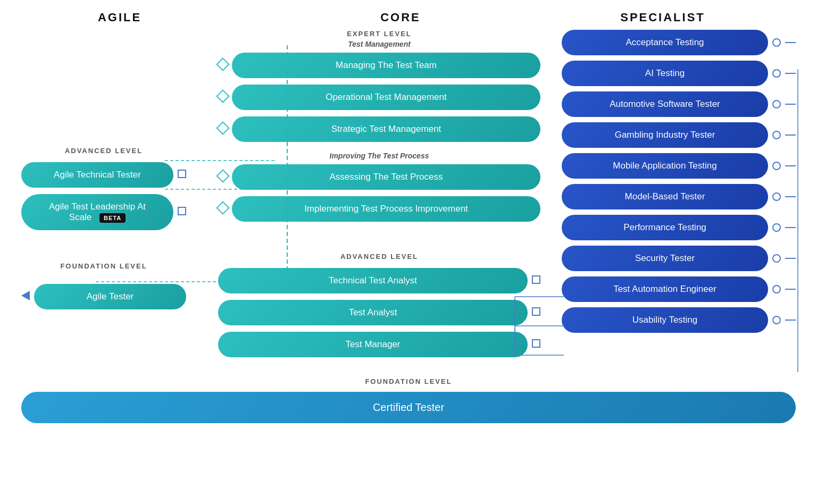 The width and height of the screenshot is (817, 504). Describe the element at coordinates (777, 197) in the screenshot. I see `model-based-circle` at that location.